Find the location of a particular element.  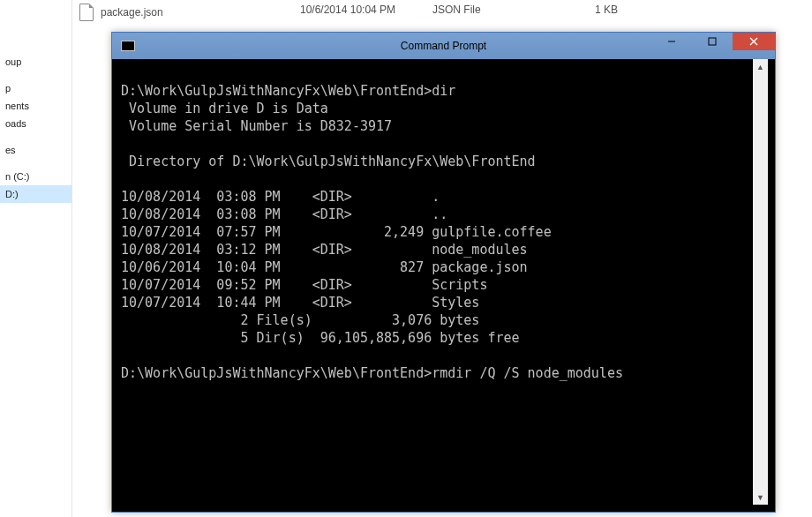

scrollbar: ▲ ▼ is located at coordinates (761, 282).